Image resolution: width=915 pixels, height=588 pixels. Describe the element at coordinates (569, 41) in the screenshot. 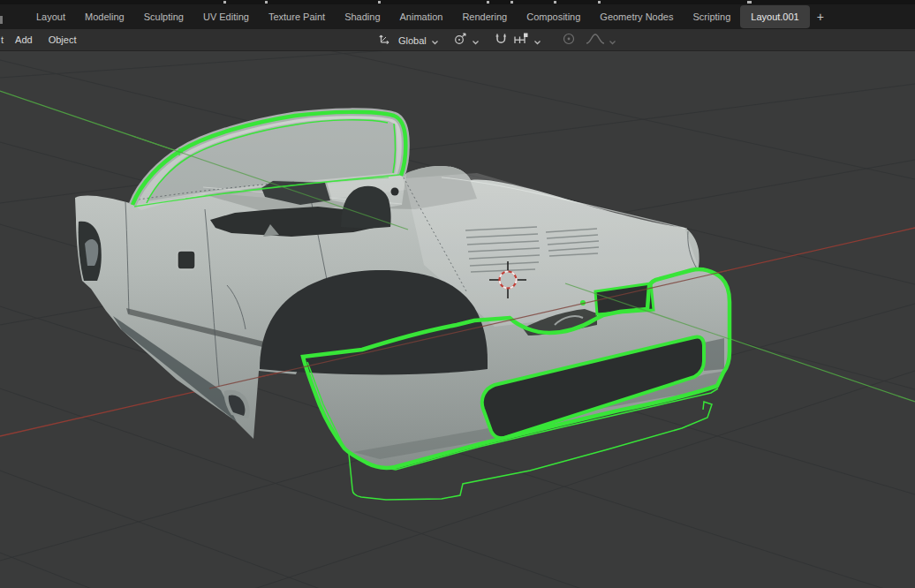

I see `proportional-editing-icon` at that location.